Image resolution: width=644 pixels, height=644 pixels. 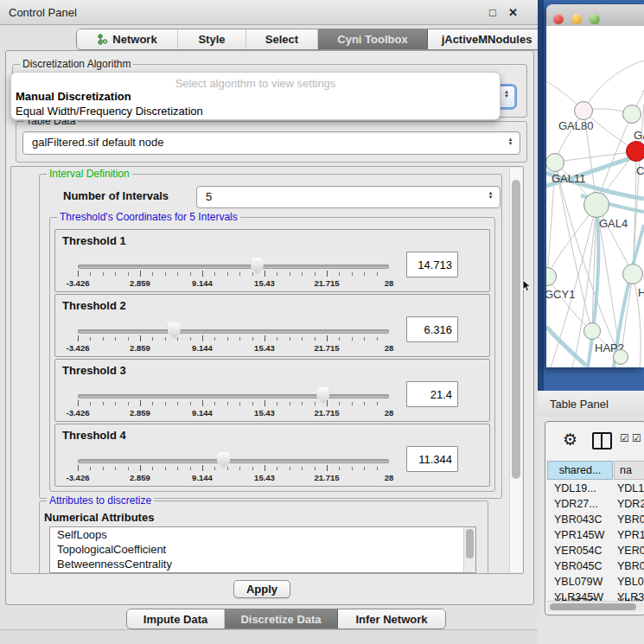 What do you see at coordinates (624, 438) in the screenshot?
I see `select-columns-icon: ☑` at bounding box center [624, 438].